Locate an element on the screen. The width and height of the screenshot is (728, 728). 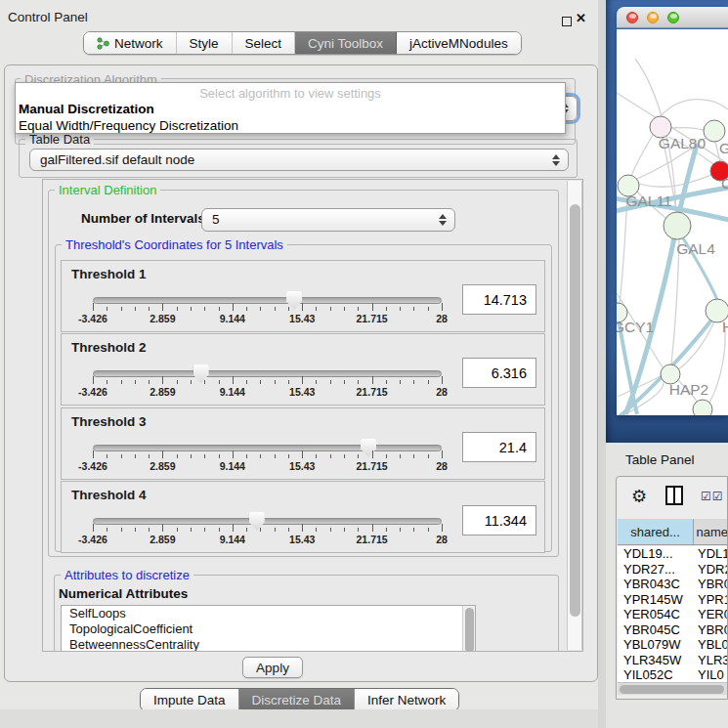
table-hscrollbar-thumb is located at coordinates (672, 690).